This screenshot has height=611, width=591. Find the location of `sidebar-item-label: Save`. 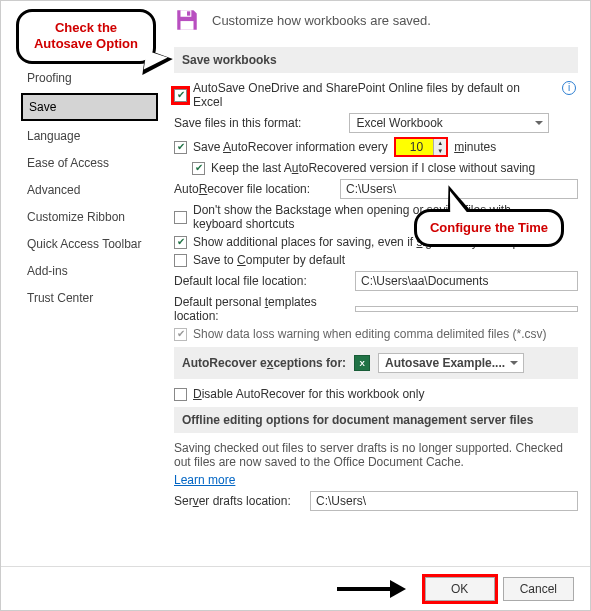

sidebar-item-label: Save is located at coordinates (42, 107).